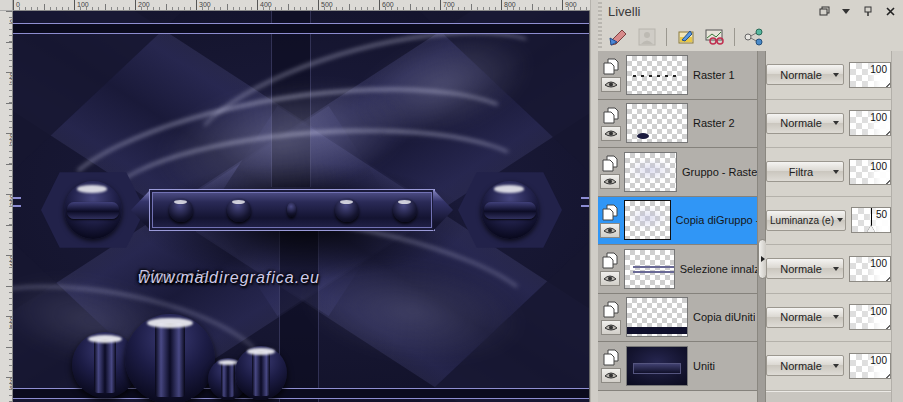  Describe the element at coordinates (806, 220) in the screenshot. I see `blend-mode-dropdown: Luminanza (e)` at that location.